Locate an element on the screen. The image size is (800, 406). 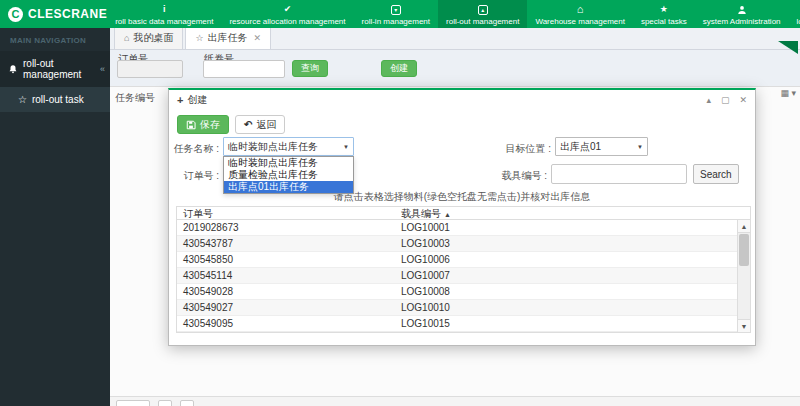
pagination-fragment is located at coordinates (455, 401).